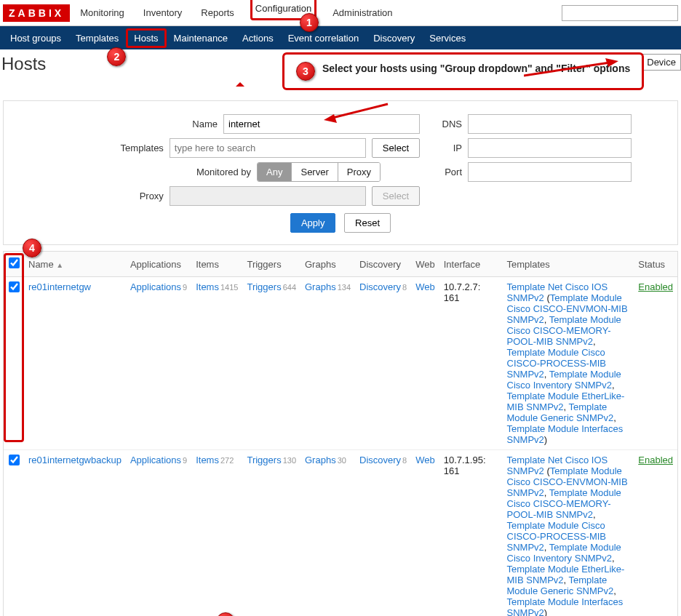 This screenshot has height=616, width=681. Describe the element at coordinates (569, 265) in the screenshot. I see `col-templates: Templates` at that location.